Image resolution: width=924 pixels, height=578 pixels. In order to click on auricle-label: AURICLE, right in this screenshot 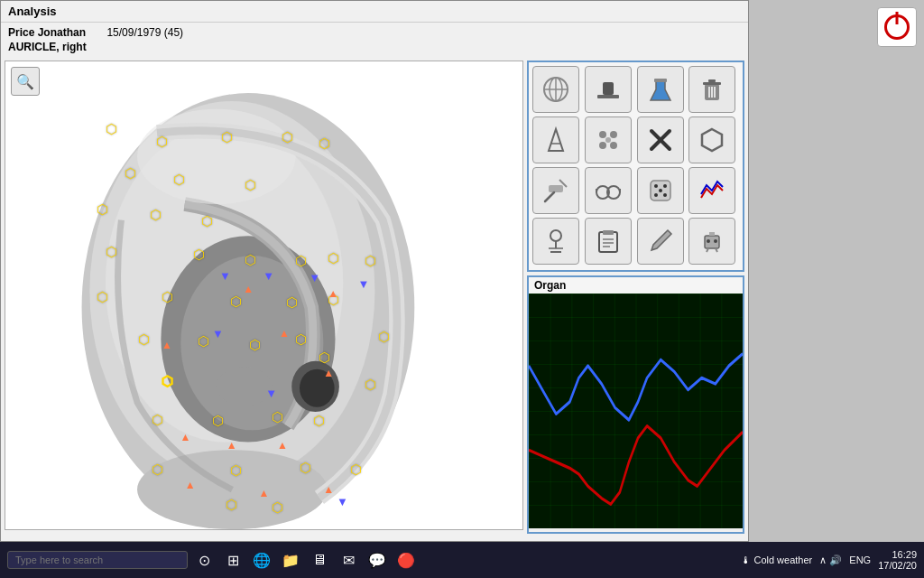, I will do `click(374, 49)`.